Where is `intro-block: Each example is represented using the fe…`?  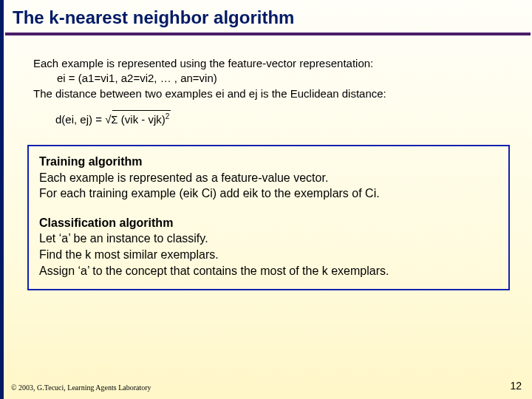 intro-block: Each example is represented using the fe… is located at coordinates (272, 78).